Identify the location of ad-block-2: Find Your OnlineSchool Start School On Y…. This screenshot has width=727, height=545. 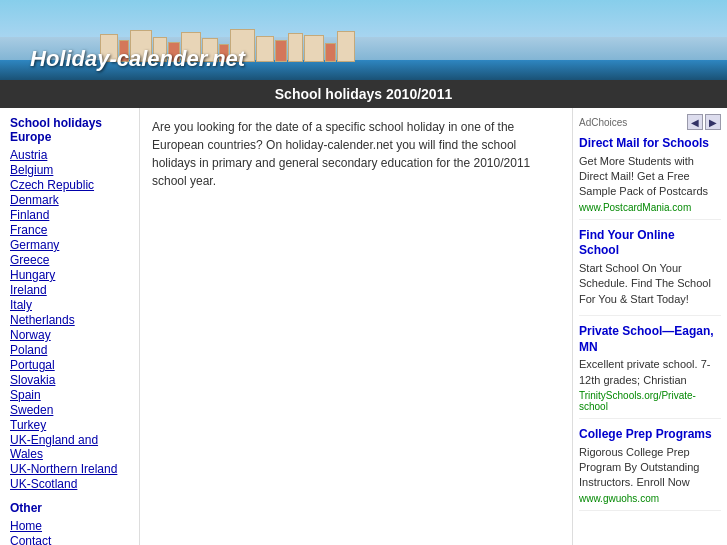
(650, 272).